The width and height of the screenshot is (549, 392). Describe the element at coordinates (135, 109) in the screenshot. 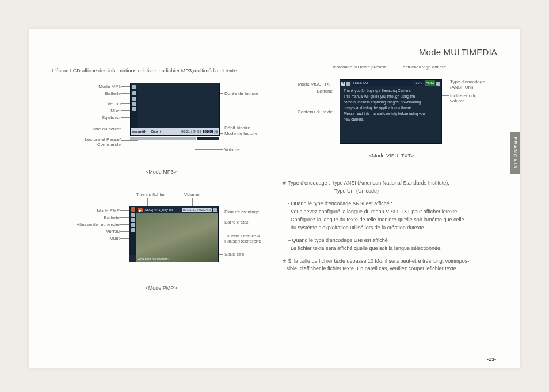

I see `eq-icon` at that location.